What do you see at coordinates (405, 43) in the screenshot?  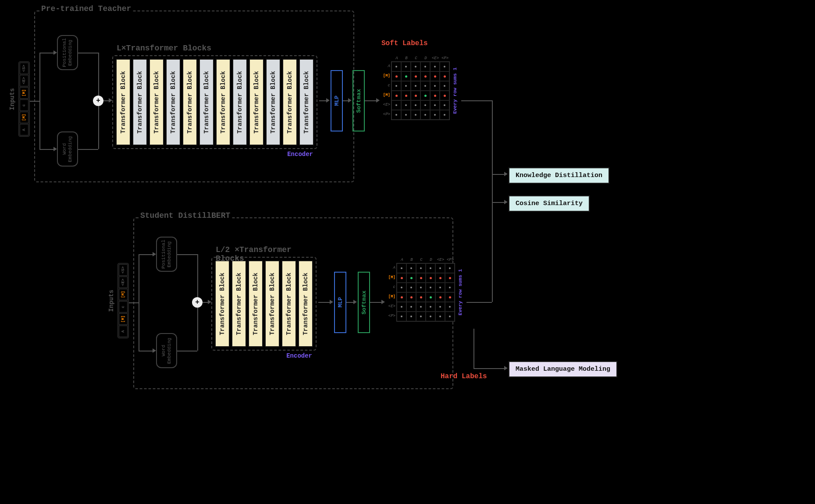 I see `teacher-soft-labels-title: Soft Labels` at bounding box center [405, 43].